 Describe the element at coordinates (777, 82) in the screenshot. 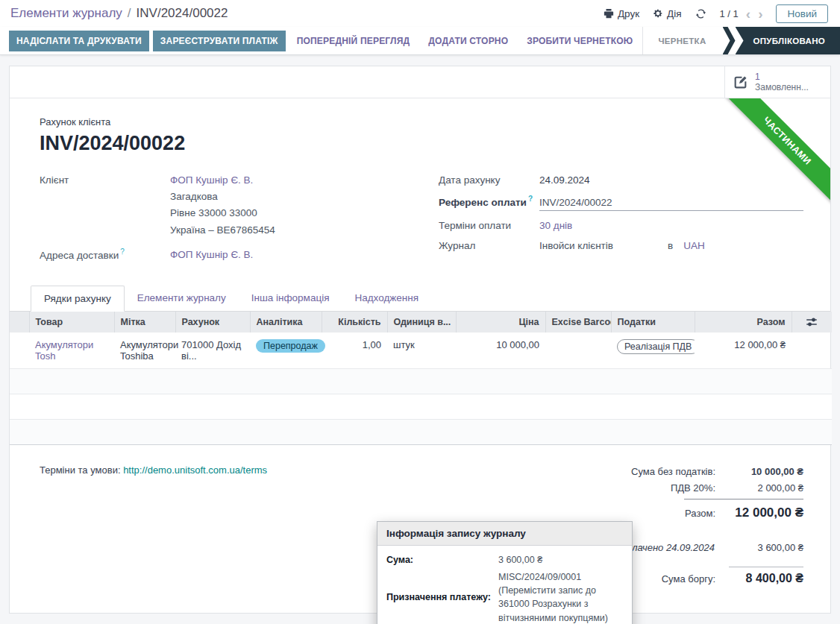

I see `sale-orders-smart-button: 1 Замовленн...` at that location.